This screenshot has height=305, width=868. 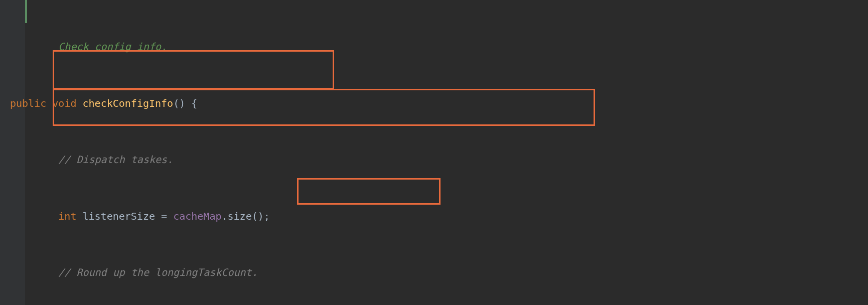 I want to click on keyword-void: void, so click(x=64, y=103).